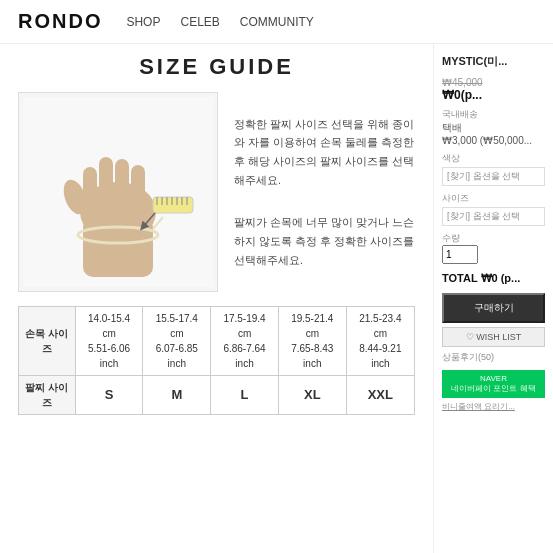  What do you see at coordinates (380, 342) in the screenshot?
I see `table-cell: 21.5-23.4 cm 8.44-9.21 inch` at bounding box center [380, 342].